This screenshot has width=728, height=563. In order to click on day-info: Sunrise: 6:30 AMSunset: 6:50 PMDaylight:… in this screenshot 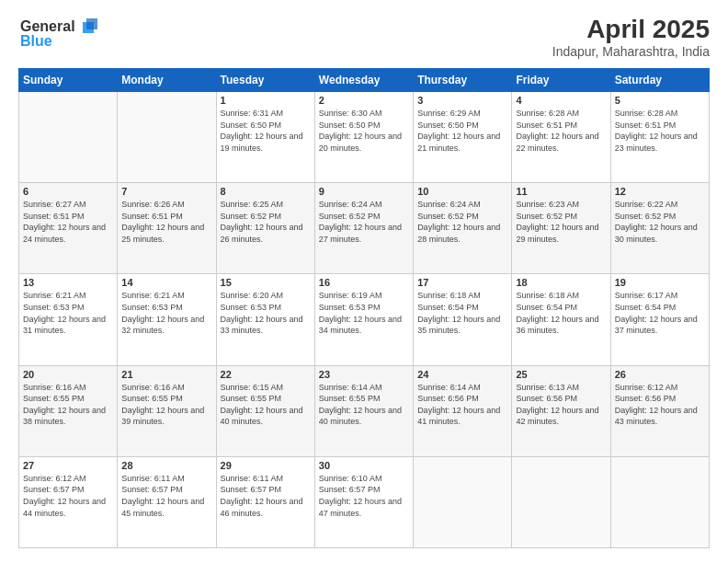, I will do `click(364, 131)`.